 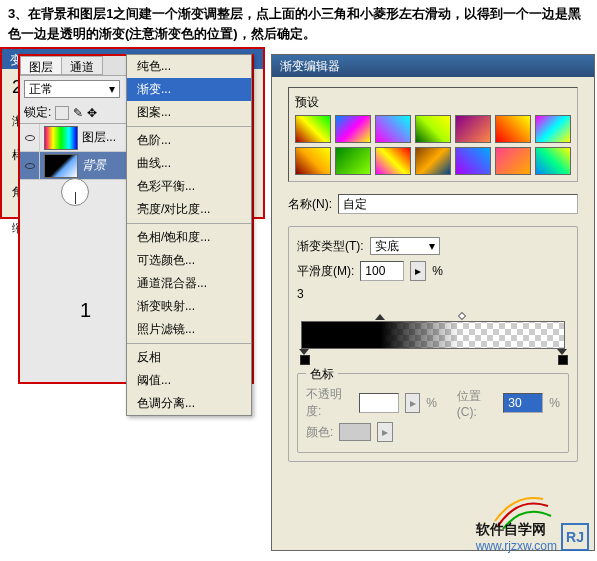 I want to click on adjustment-context-menu: 纯色...渐变...图案...色阶...曲线...色彩平衡...亮度/对比度..…, so click(x=189, y=235).